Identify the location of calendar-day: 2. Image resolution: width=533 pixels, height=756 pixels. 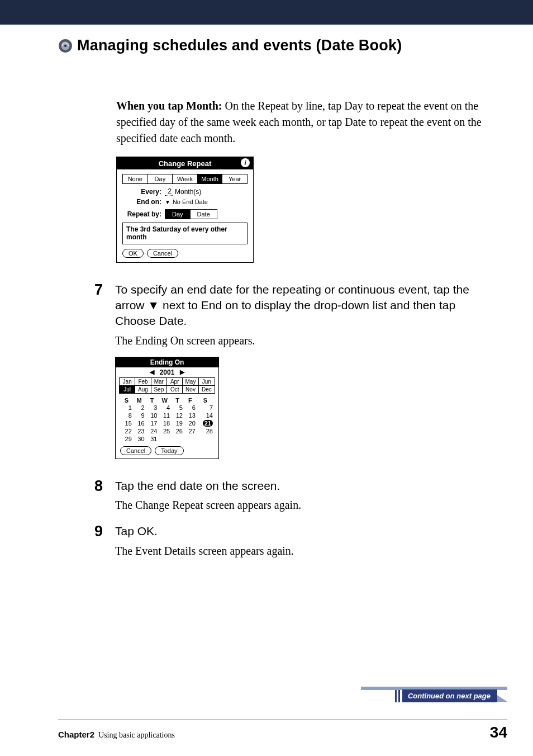
(140, 408).